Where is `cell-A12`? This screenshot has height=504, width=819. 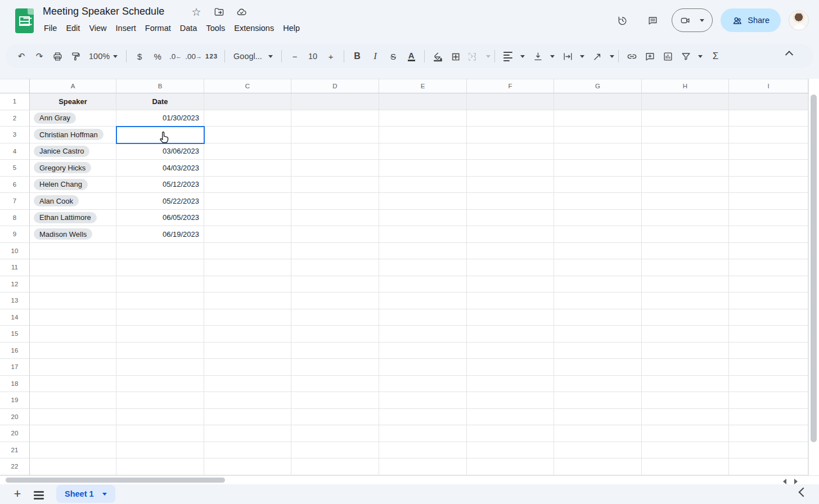
cell-A12 is located at coordinates (73, 285).